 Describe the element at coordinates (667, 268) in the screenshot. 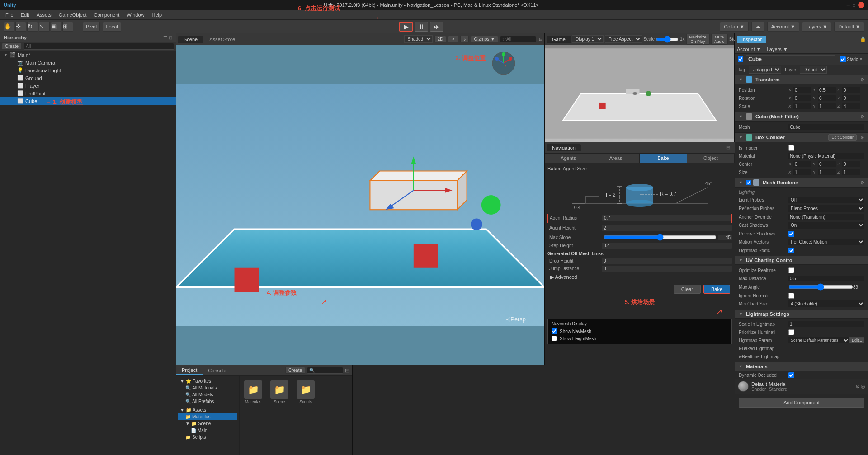

I see `jump-distance-input` at that location.